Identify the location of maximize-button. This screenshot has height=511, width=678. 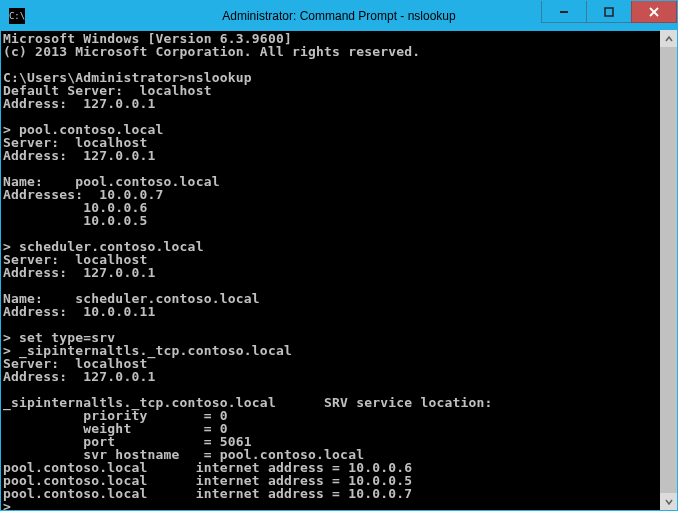
(609, 12).